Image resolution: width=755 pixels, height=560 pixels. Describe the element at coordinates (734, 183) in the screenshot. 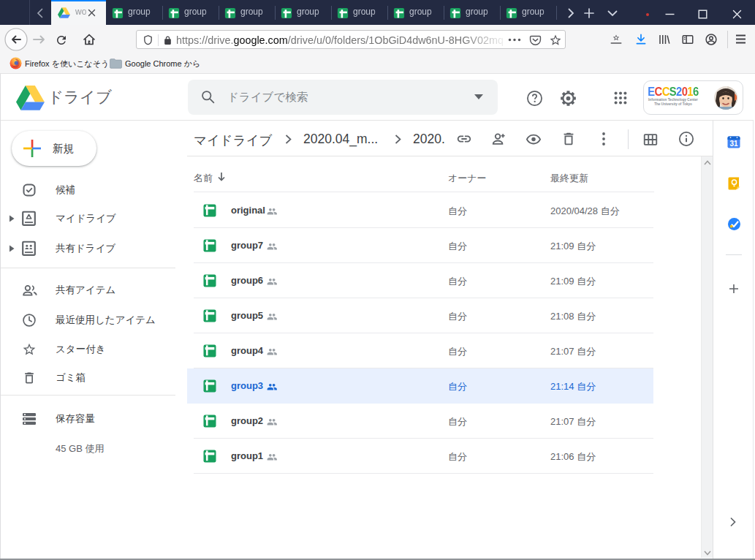

I see `google-keep-icon` at that location.